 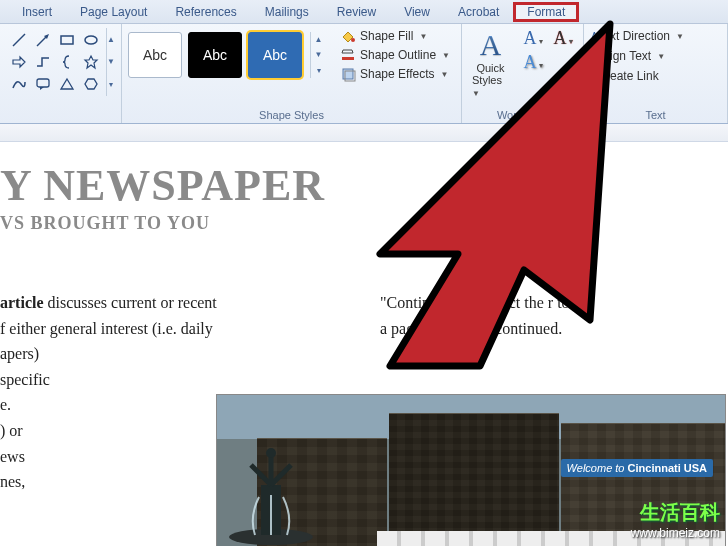 What do you see at coordinates (67, 62) in the screenshot?
I see `brace-icon` at bounding box center [67, 62].